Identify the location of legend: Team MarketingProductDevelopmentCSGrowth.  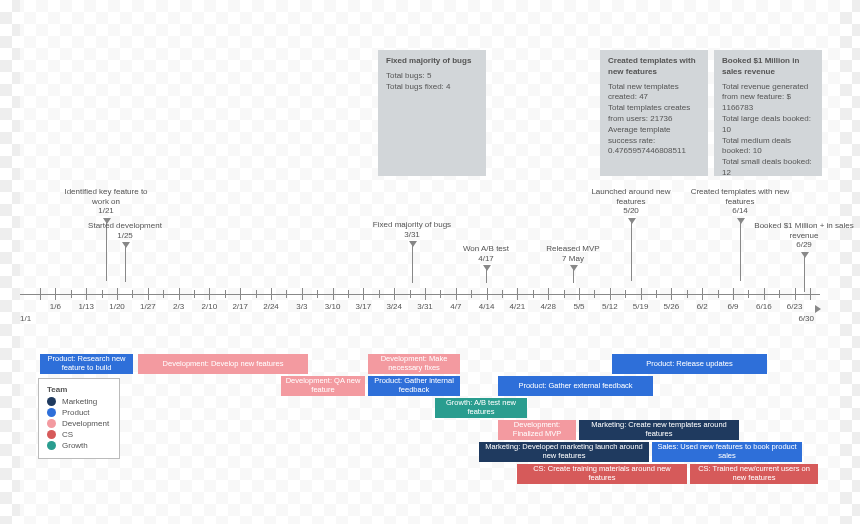
(79, 418).